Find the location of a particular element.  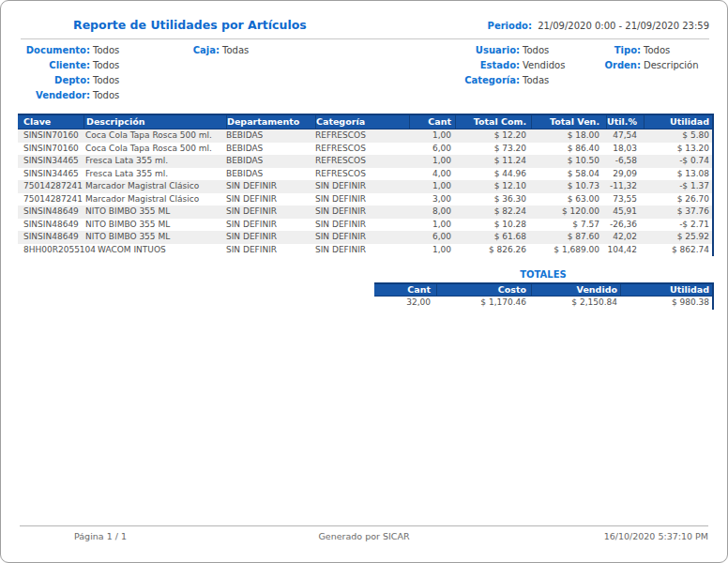

filter-cliente: Cliente:Todos is located at coordinates (68, 66).